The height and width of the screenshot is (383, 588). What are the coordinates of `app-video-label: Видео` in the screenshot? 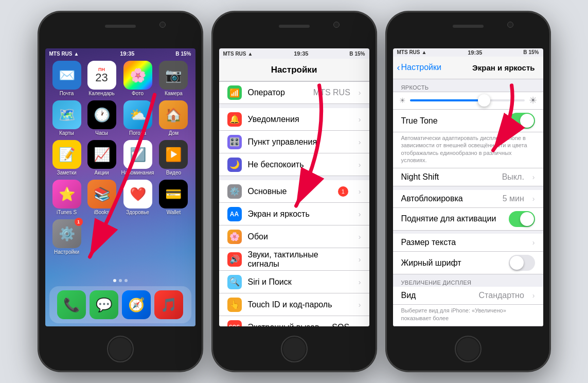 It's located at (174, 173).